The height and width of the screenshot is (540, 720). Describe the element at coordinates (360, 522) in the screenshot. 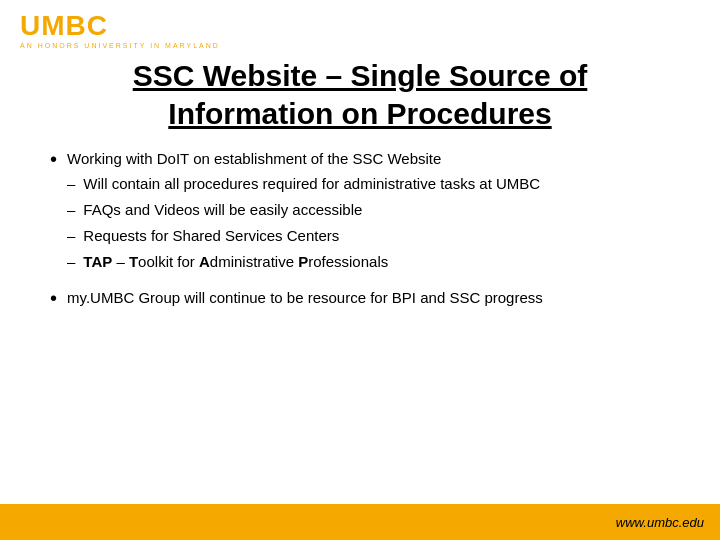

I see `footer-bar: www.umbc.edu` at that location.